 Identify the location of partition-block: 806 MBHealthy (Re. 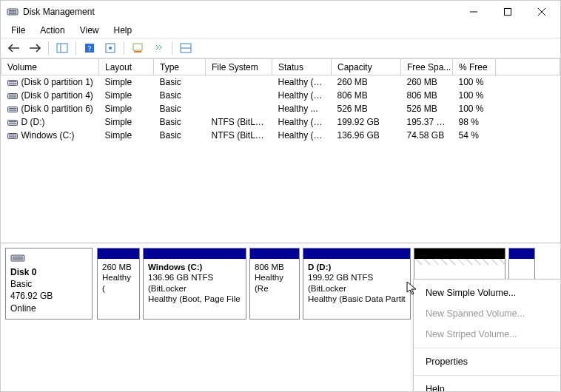
(275, 284).